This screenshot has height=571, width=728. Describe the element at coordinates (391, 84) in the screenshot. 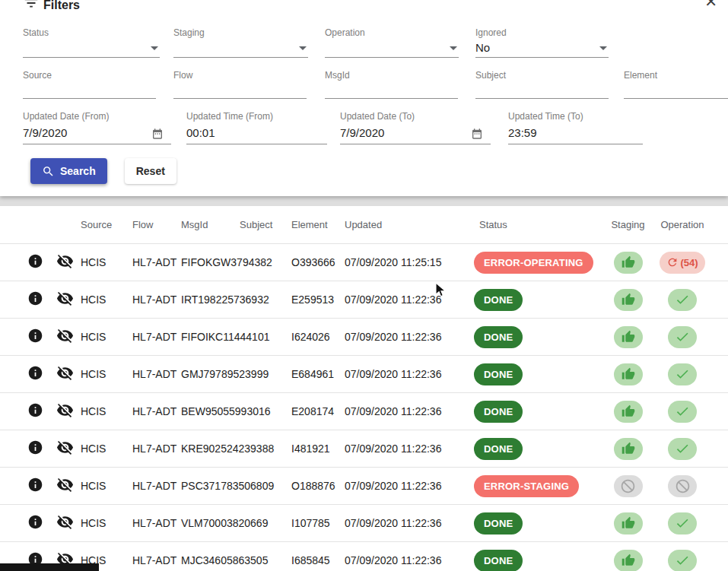

I see `msgid-input: MsgId` at that location.